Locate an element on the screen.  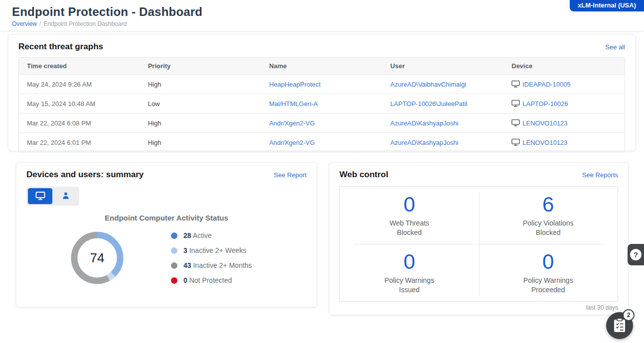
monitor-icon is located at coordinates (40, 196).